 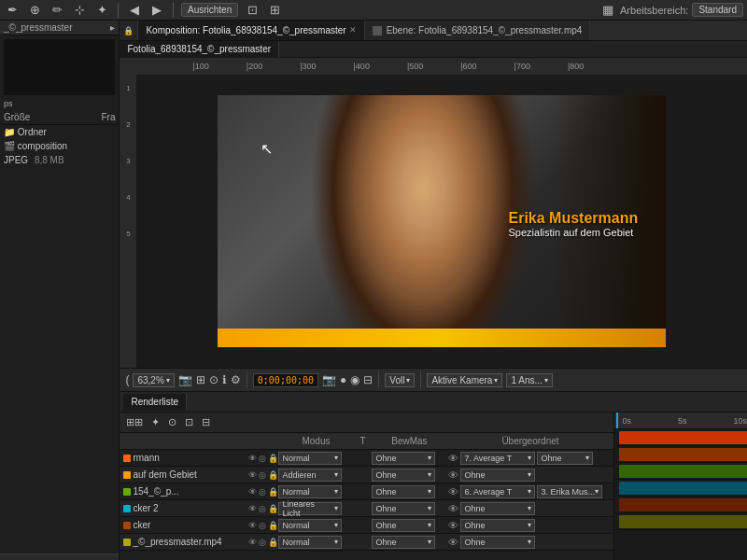 What do you see at coordinates (79, 10) in the screenshot?
I see `shape-tool-icon: ⊹` at bounding box center [79, 10].